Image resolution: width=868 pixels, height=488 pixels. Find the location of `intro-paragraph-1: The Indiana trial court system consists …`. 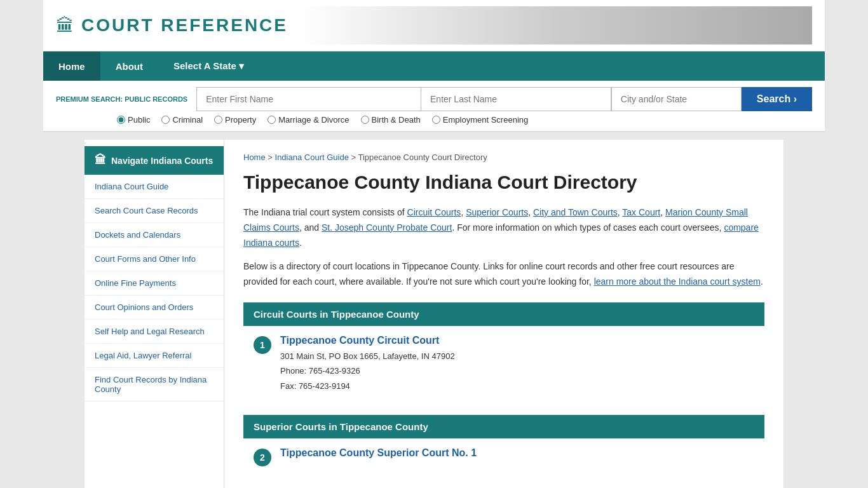

intro-paragraph-1: The Indiana trial court system consists … is located at coordinates (504, 227).